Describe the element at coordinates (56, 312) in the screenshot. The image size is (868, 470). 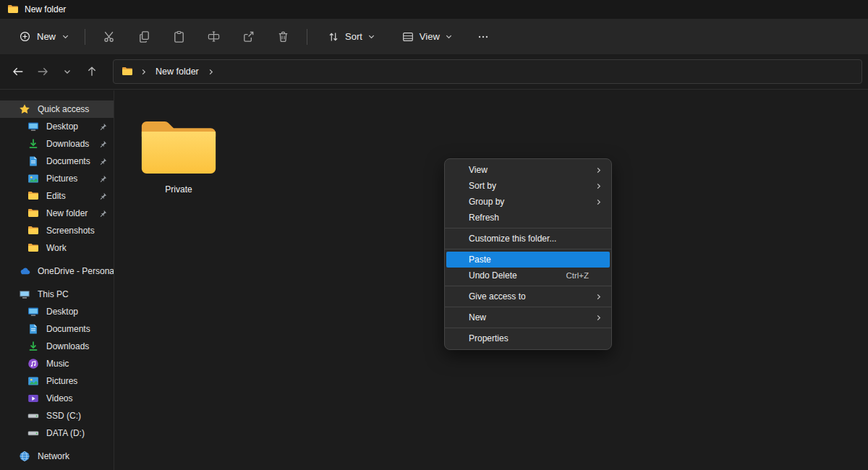
I see `sidebar-item-pc-desktop: Desktop` at that location.